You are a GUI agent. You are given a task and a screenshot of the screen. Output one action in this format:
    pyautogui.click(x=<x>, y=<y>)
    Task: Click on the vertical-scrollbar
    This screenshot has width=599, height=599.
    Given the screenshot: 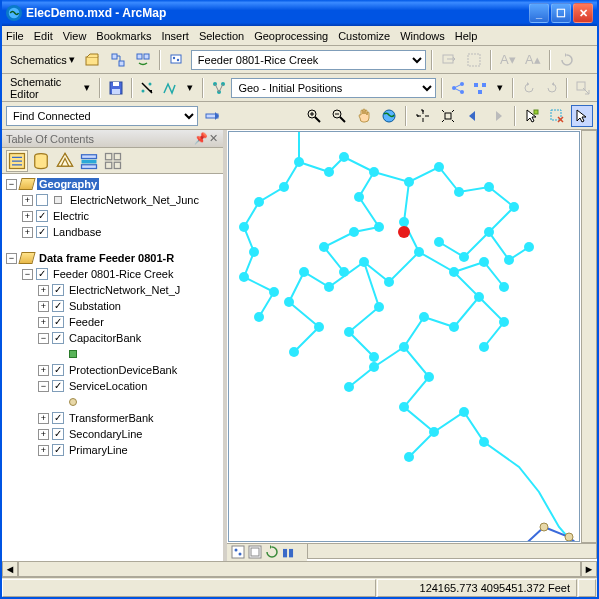 What is the action you would take?
    pyautogui.click(x=589, y=336)
    